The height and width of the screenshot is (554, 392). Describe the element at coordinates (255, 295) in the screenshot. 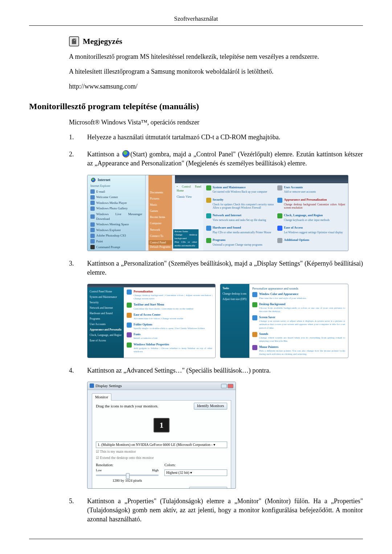

I see `color-icon` at that location.